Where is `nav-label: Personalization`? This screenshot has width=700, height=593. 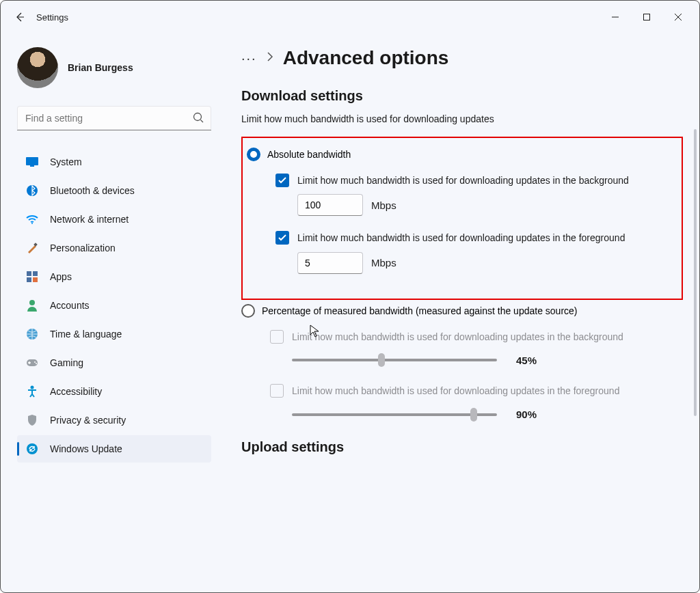 nav-label: Personalization is located at coordinates (83, 248).